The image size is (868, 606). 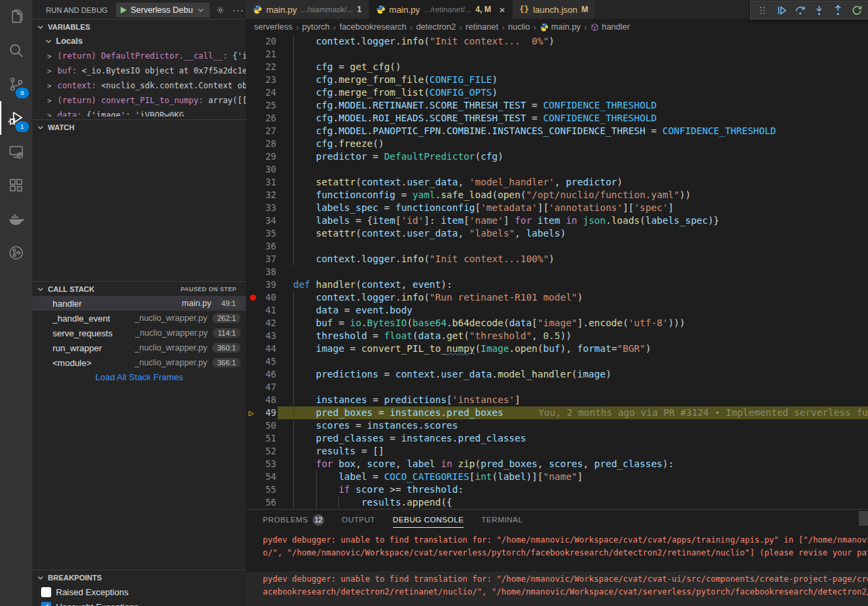 I want to click on drag-handle-button, so click(x=762, y=10).